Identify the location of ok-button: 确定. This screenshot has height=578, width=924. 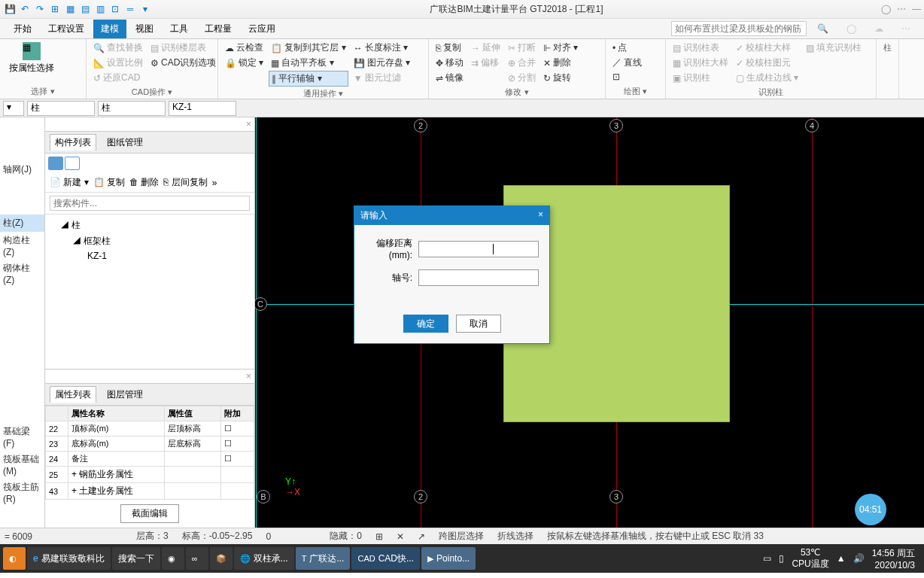
(426, 324).